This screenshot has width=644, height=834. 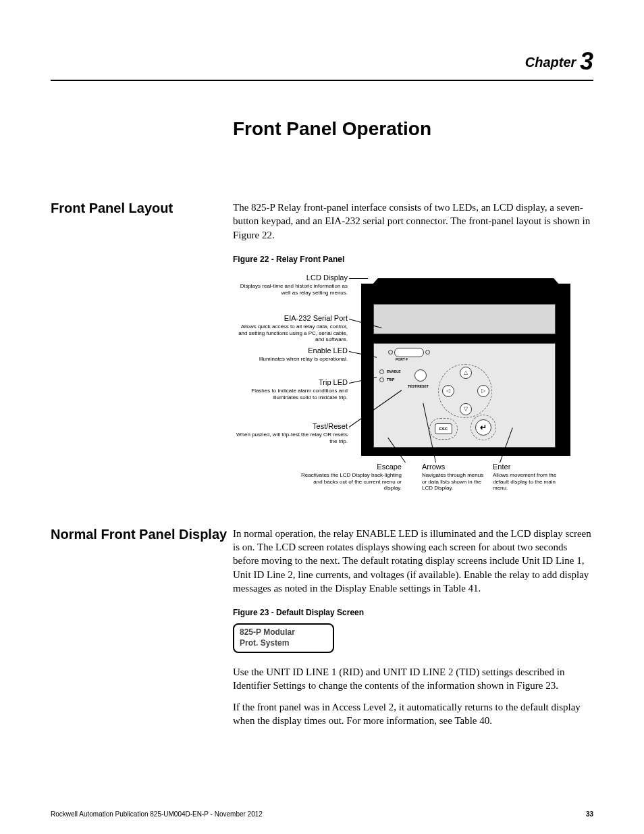 What do you see at coordinates (290, 438) in the screenshot?
I see `callout-desc: When pushed, will trip-test the relay OR…` at bounding box center [290, 438].